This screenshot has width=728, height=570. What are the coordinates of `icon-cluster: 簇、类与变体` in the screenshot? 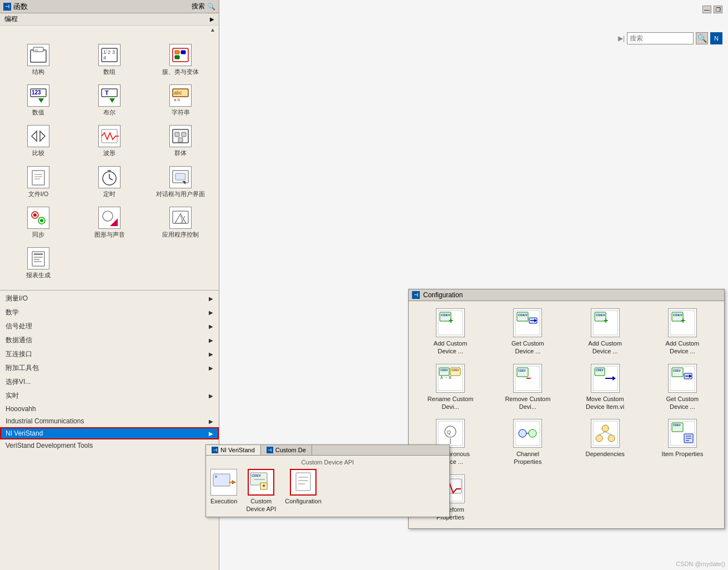 It's located at (180, 60).